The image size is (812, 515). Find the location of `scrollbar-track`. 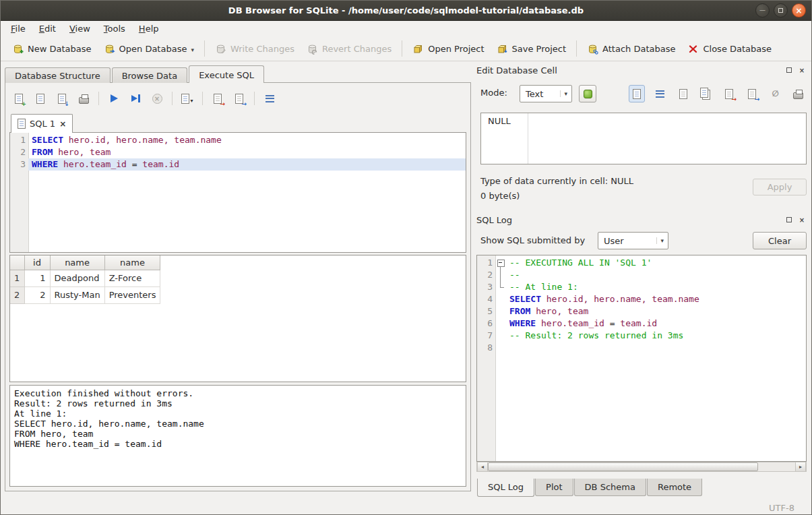

scrollbar-track is located at coordinates (642, 466).